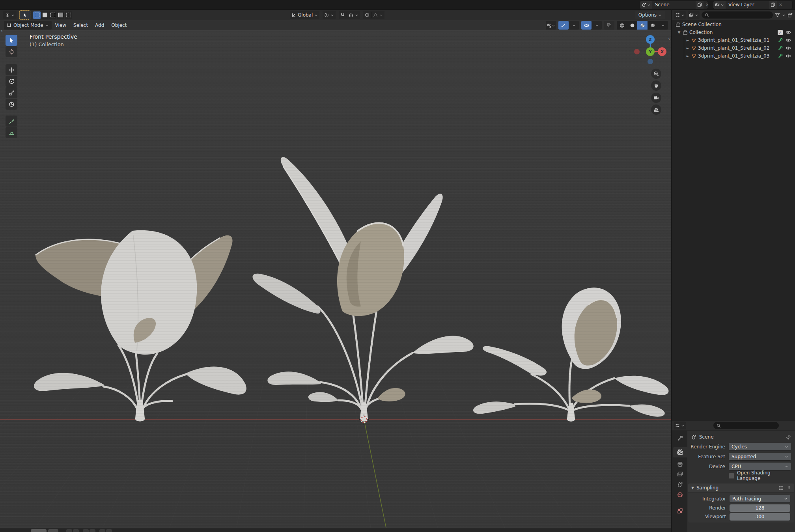 This screenshot has width=795, height=532. What do you see at coordinates (706, 5) in the screenshot?
I see `scene-unlink-button: ✕` at bounding box center [706, 5].